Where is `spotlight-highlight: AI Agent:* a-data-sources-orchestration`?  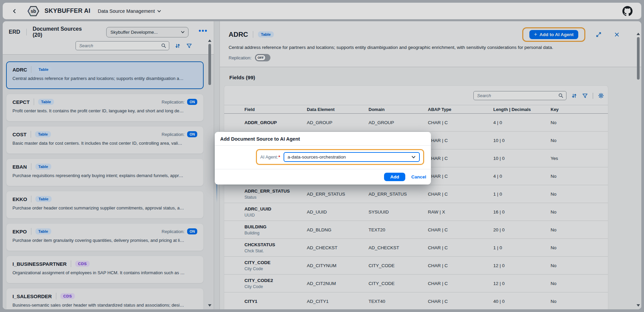
spotlight-highlight: AI Agent:* a-data-sources-orchestration is located at coordinates (340, 157).